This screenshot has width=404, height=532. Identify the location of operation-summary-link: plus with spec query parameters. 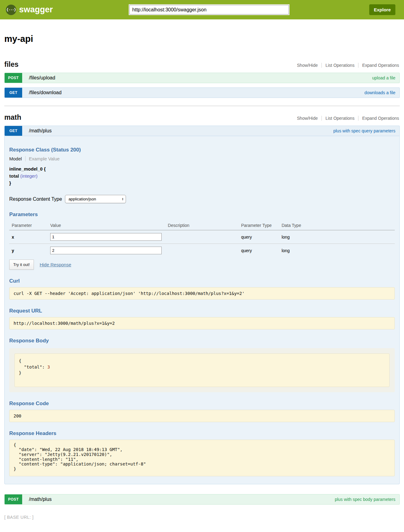
(364, 131).